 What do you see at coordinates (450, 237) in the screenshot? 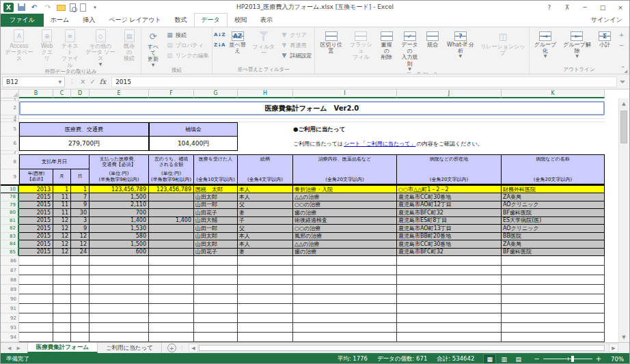
I see `cell: 鹿児島市BB町20番地` at bounding box center [450, 237].